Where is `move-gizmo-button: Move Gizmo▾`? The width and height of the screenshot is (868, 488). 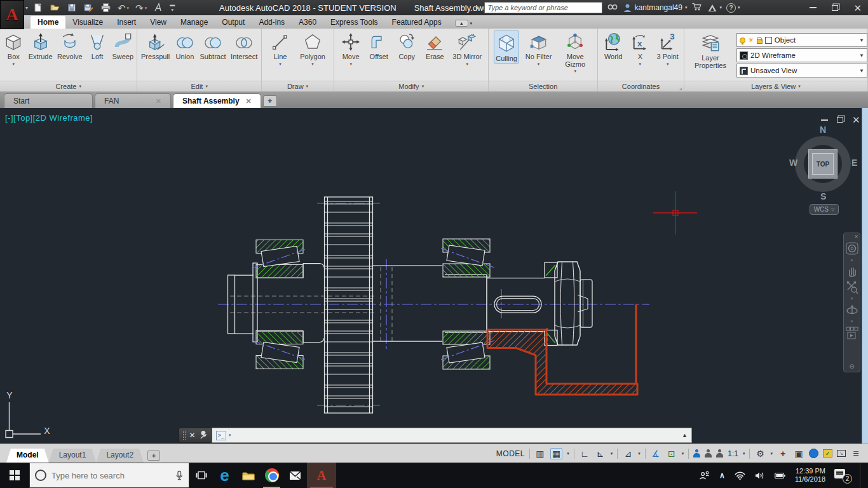
move-gizmo-button: Move Gizmo▾ is located at coordinates (575, 52).